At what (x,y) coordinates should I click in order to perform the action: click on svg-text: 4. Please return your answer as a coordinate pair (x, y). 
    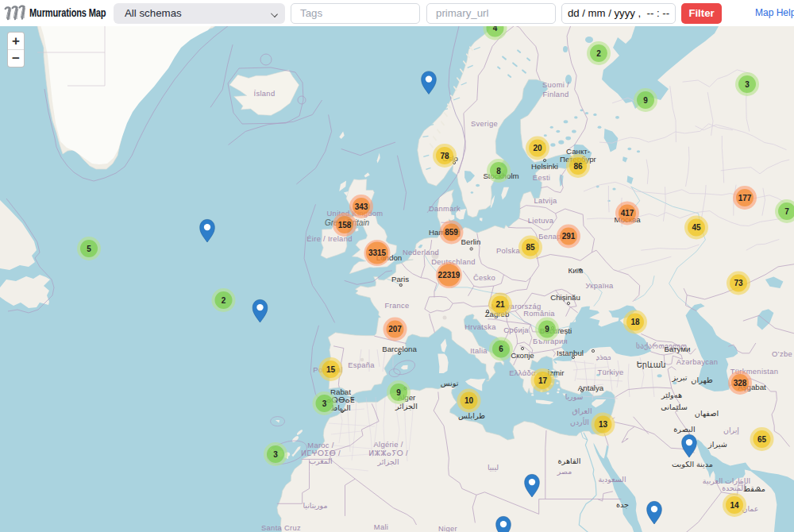
    Looking at the image, I should click on (495, 29).